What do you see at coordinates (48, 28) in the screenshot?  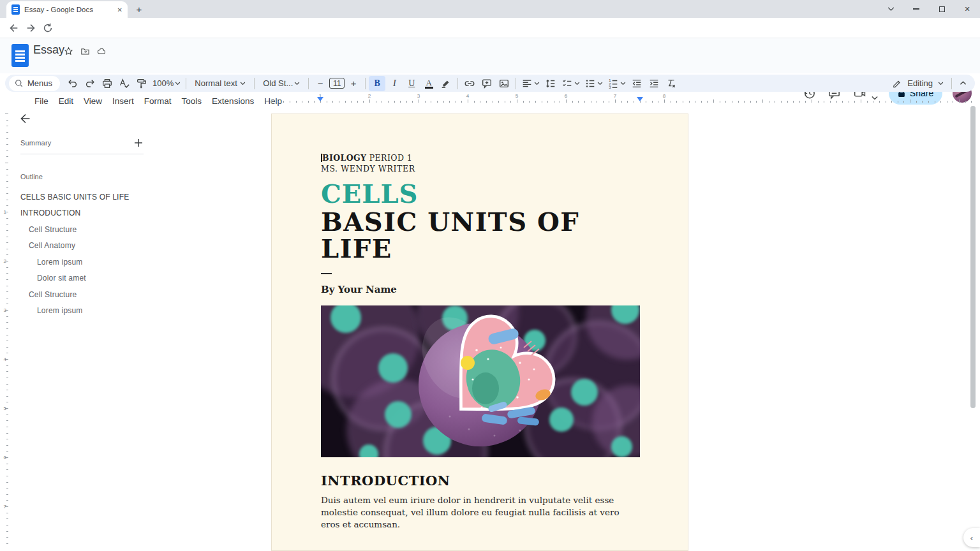 I see `reload-icon` at bounding box center [48, 28].